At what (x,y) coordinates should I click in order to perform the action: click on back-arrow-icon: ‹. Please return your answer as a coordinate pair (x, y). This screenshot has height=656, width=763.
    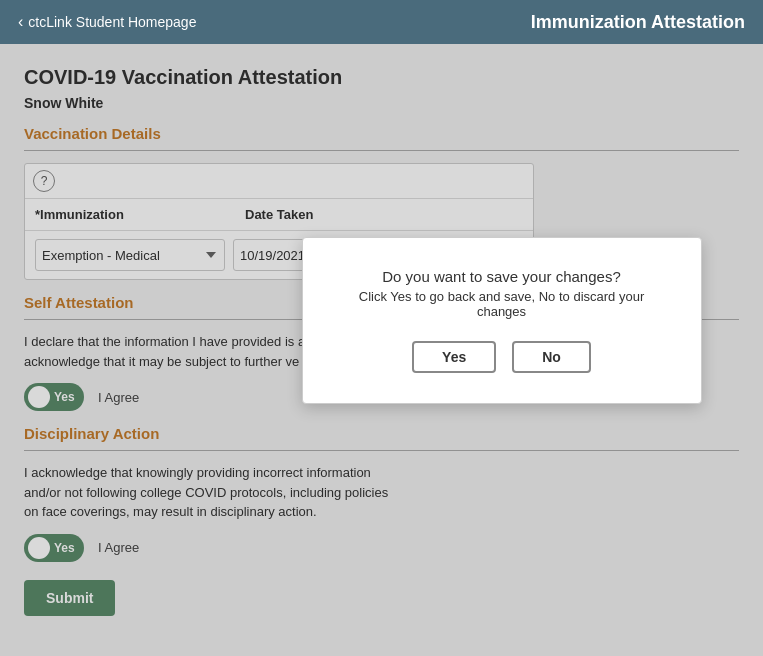
    Looking at the image, I should click on (20, 22).